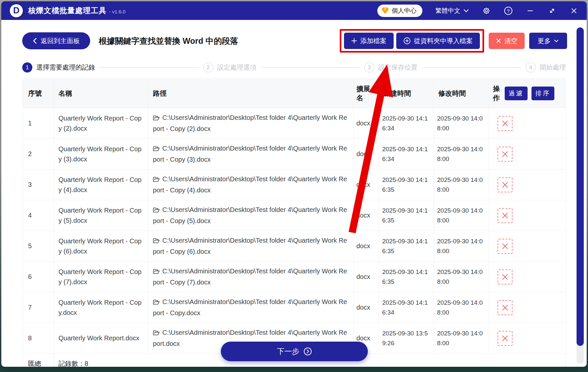 The width and height of the screenshot is (588, 372). Describe the element at coordinates (310, 68) in the screenshot. I see `step-connector` at that location.